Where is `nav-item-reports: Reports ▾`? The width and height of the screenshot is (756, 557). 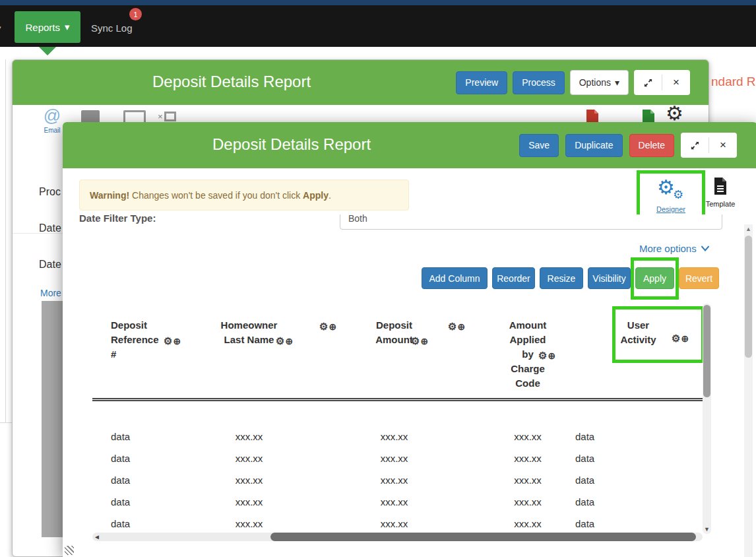 nav-item-reports: Reports ▾ is located at coordinates (47, 27).